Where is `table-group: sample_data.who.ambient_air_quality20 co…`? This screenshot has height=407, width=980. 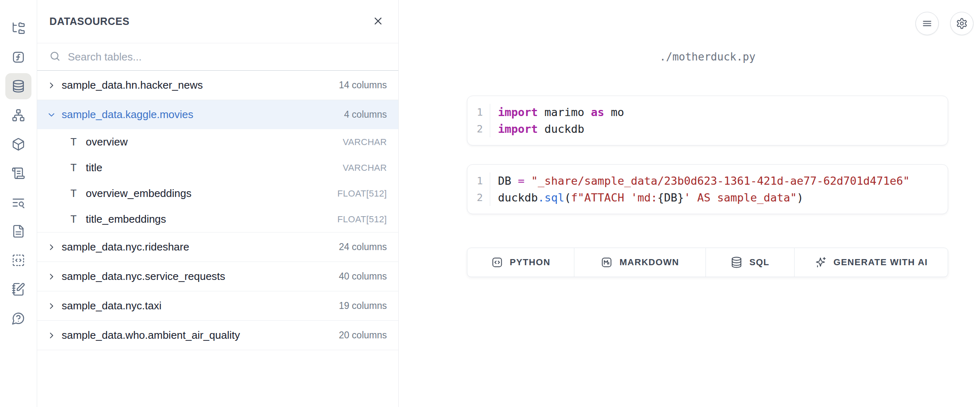 table-group: sample_data.who.ambient_air_quality20 co… is located at coordinates (218, 335).